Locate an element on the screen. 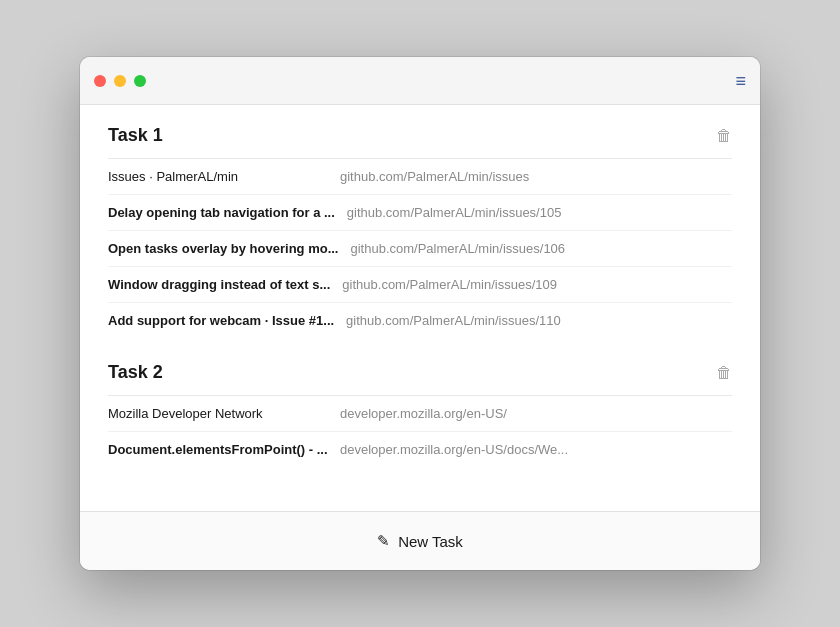 The width and height of the screenshot is (840, 627). item-title: Open tasks overlay by hovering mo... is located at coordinates (223, 248).